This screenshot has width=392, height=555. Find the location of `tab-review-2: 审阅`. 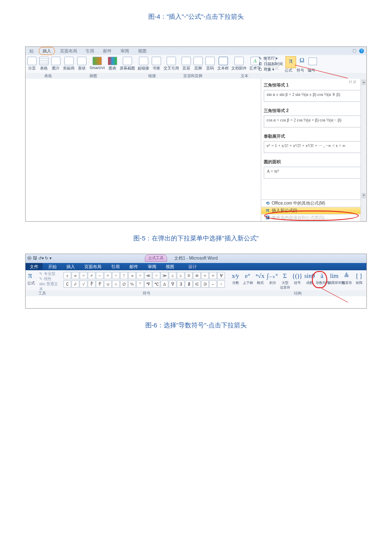

tab-review-2: 审阅 is located at coordinates (152, 266).